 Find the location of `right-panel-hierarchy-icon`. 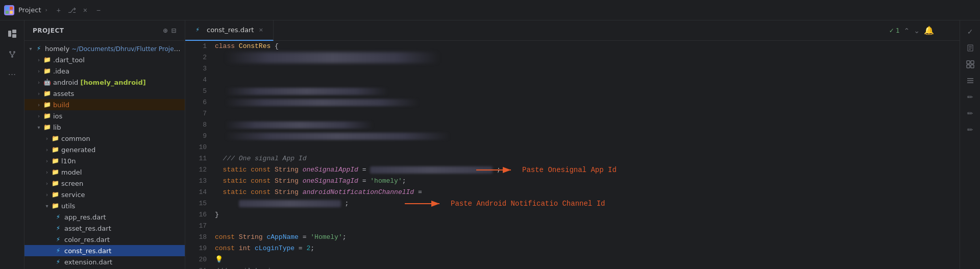

right-panel-hierarchy-icon is located at coordinates (970, 81).